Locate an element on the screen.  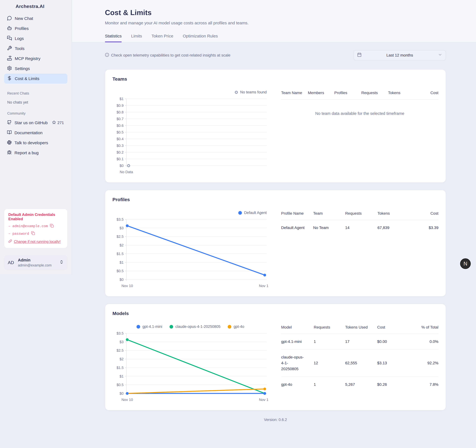
router-icon is located at coordinates (10, 59).